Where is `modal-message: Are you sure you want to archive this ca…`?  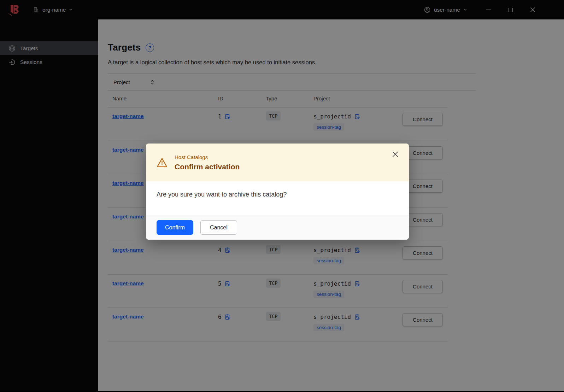 modal-message: Are you sure you want to archive this ca… is located at coordinates (277, 194).